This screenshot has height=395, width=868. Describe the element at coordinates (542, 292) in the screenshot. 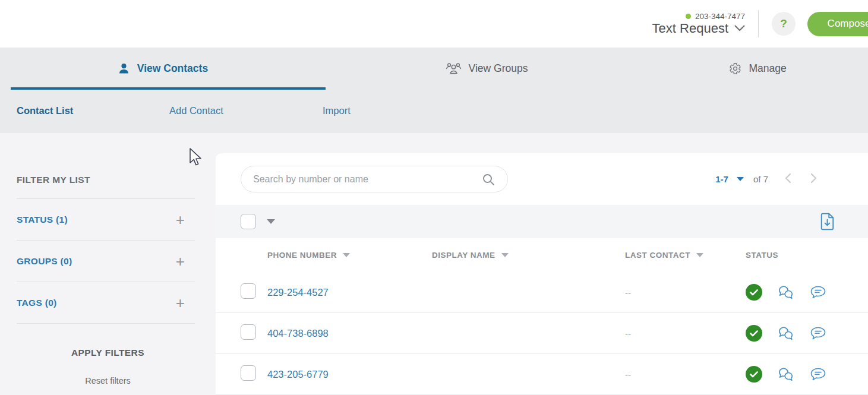

I see `table-row: 229-254-4527 --` at that location.